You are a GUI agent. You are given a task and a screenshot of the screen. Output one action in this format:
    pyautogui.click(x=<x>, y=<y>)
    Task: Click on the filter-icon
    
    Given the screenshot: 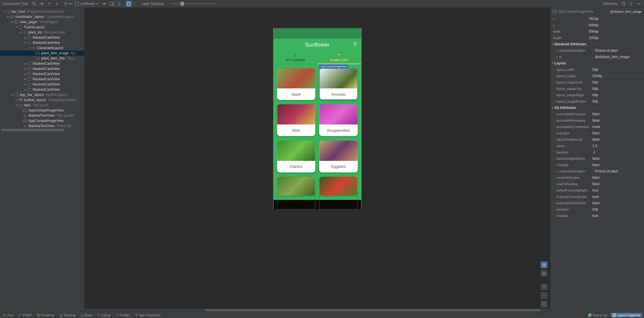 What is the action you would take?
    pyautogui.click(x=355, y=45)
    